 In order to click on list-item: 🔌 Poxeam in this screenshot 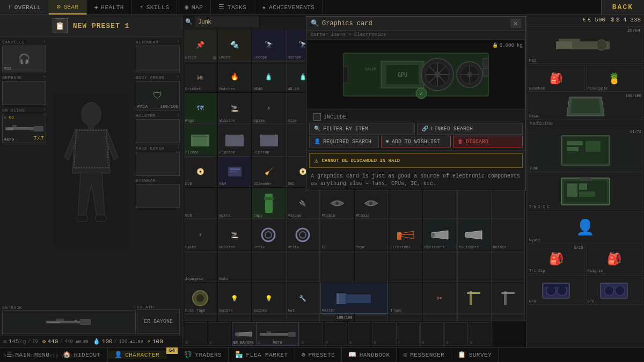, I will do `click(303, 203)`.